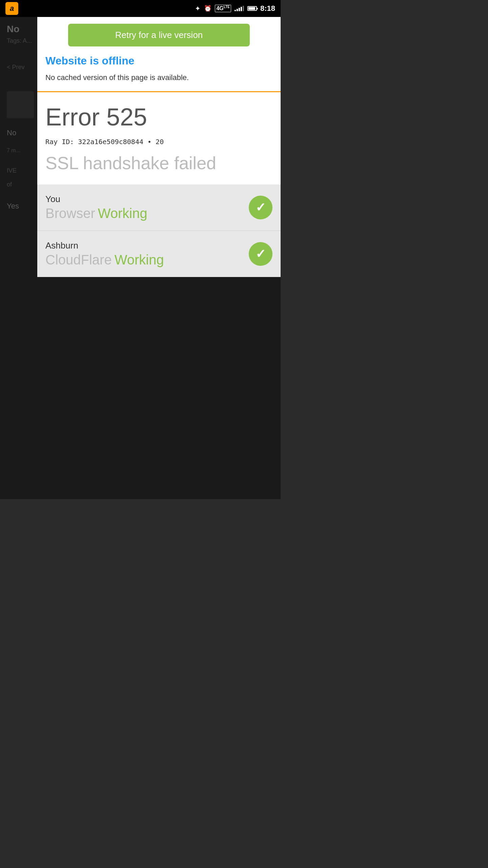  Describe the element at coordinates (139, 260) in the screenshot. I see `cloudflare-working-label: Working` at that location.